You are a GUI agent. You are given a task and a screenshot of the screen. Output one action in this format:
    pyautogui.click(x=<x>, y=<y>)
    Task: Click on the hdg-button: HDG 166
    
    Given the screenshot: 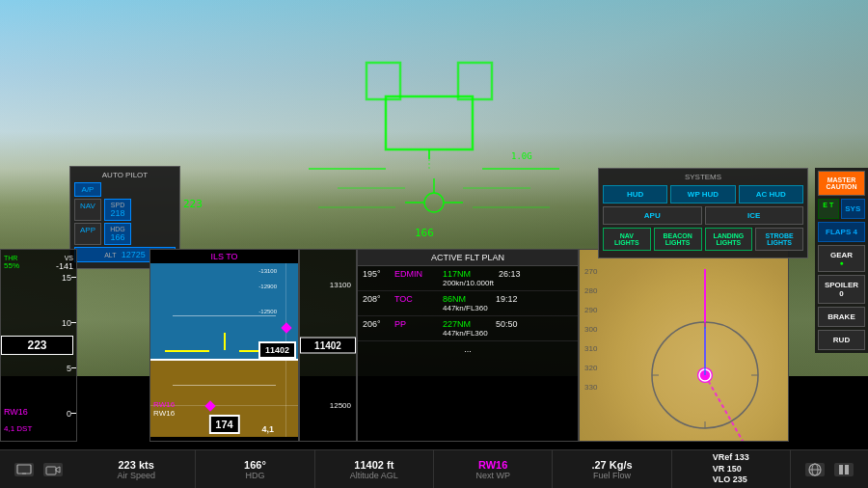 What is the action you would take?
    pyautogui.click(x=118, y=233)
    